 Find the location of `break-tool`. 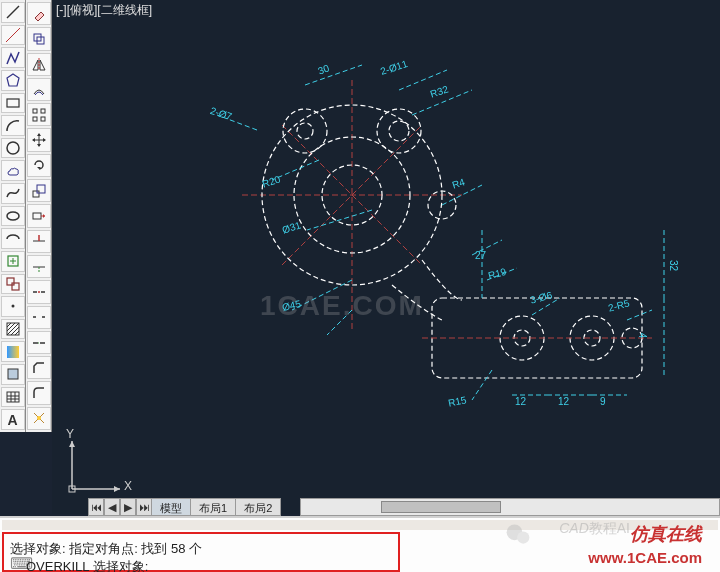

break-tool is located at coordinates (39, 318).